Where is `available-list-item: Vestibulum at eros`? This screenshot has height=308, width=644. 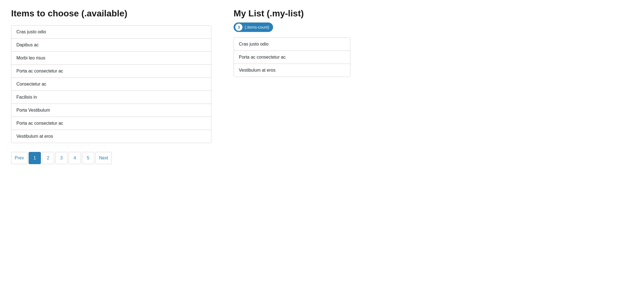 available-list-item: Vestibulum at eros is located at coordinates (111, 136).